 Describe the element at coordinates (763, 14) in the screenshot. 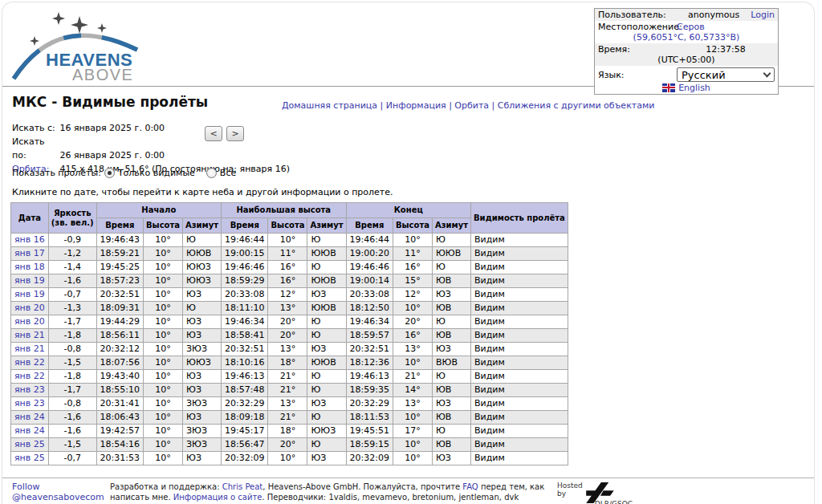

I see `login-link: Login` at that location.